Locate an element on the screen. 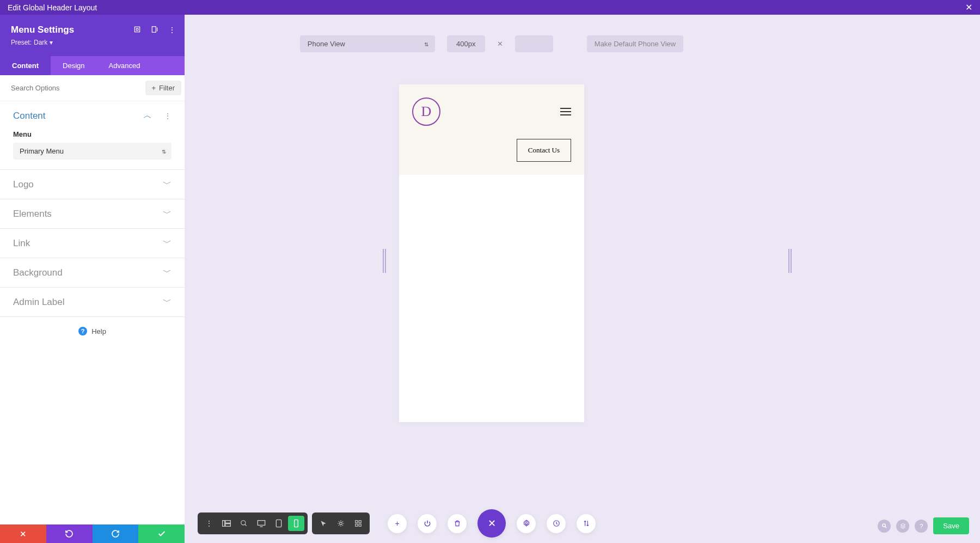 Image resolution: width=980 pixels, height=543 pixels. settings-button is located at coordinates (526, 524).